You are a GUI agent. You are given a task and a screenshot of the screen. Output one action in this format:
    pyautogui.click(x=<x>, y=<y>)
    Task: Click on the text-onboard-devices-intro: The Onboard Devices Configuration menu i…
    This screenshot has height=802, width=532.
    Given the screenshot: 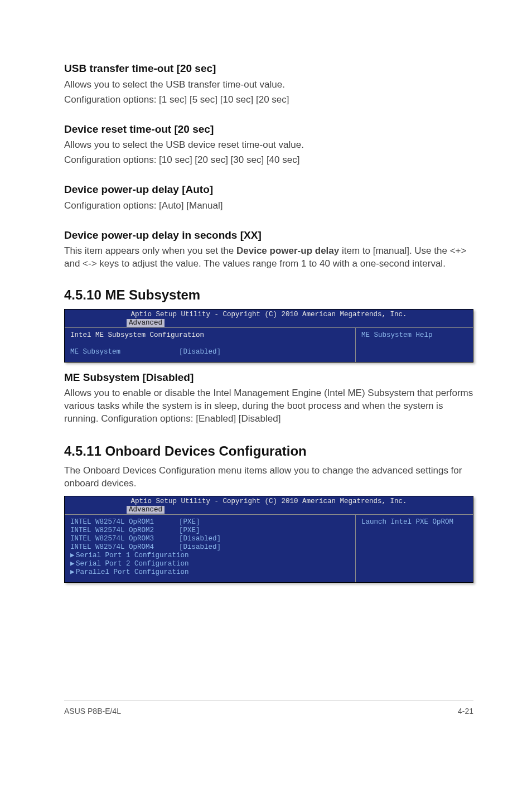 What is the action you would take?
    pyautogui.click(x=269, y=477)
    